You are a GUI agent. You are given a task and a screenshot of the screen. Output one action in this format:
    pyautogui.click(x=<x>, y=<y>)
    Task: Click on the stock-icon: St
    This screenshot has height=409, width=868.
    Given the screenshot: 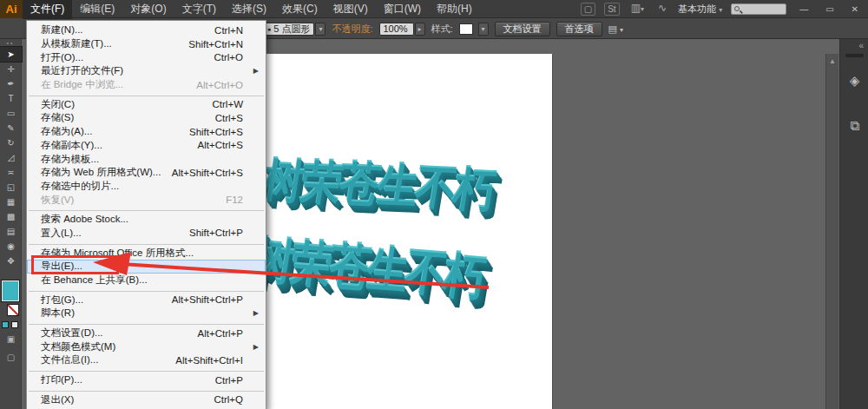 What is the action you would take?
    pyautogui.click(x=611, y=9)
    